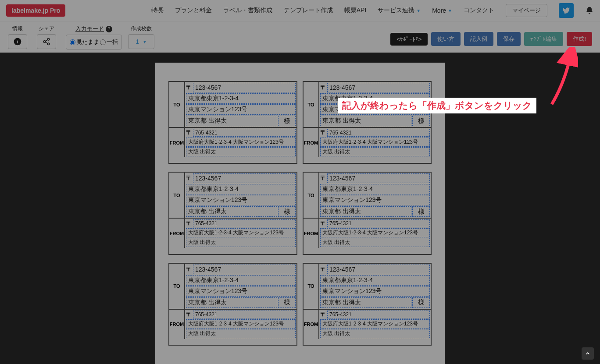  I want to click on annotation-callout: 記入が終わったら「作成」ボタンをクリック, so click(437, 106).